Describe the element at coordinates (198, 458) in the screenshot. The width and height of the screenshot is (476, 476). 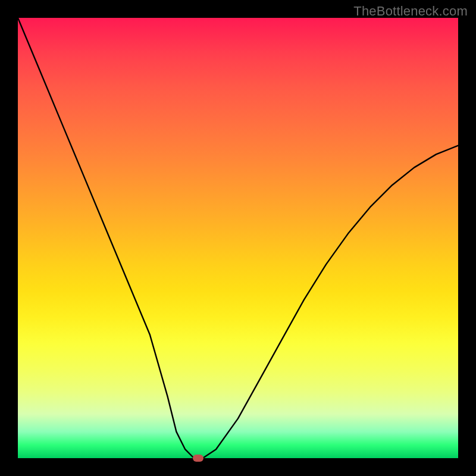
I see `optimum-marker` at that location.